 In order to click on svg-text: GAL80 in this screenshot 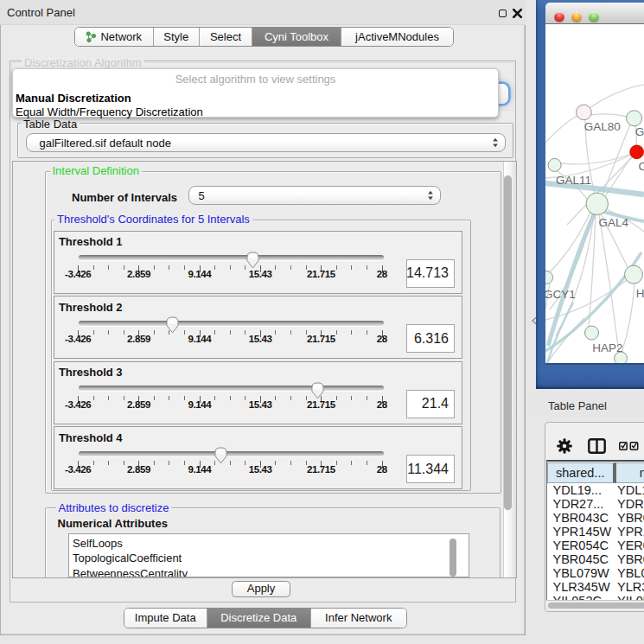, I will do `click(603, 126)`.